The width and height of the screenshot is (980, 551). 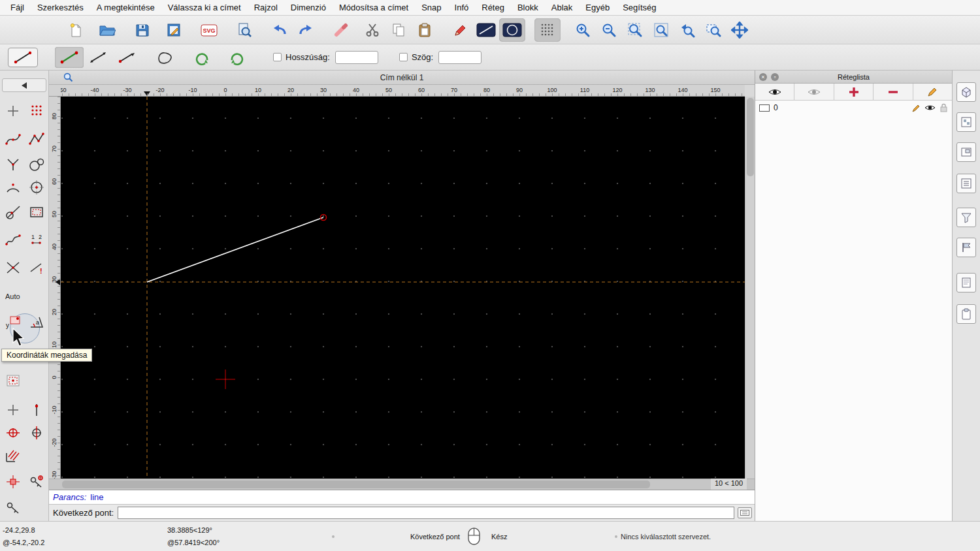 What do you see at coordinates (763, 77) in the screenshot?
I see `close-panel-button: ×` at bounding box center [763, 77].